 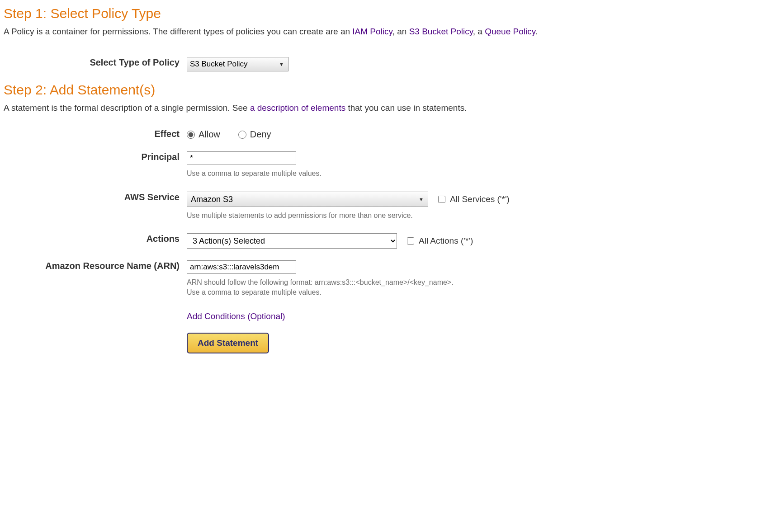 What do you see at coordinates (372, 32) in the screenshot?
I see `iam-policy-link: IAM Policy` at bounding box center [372, 32].